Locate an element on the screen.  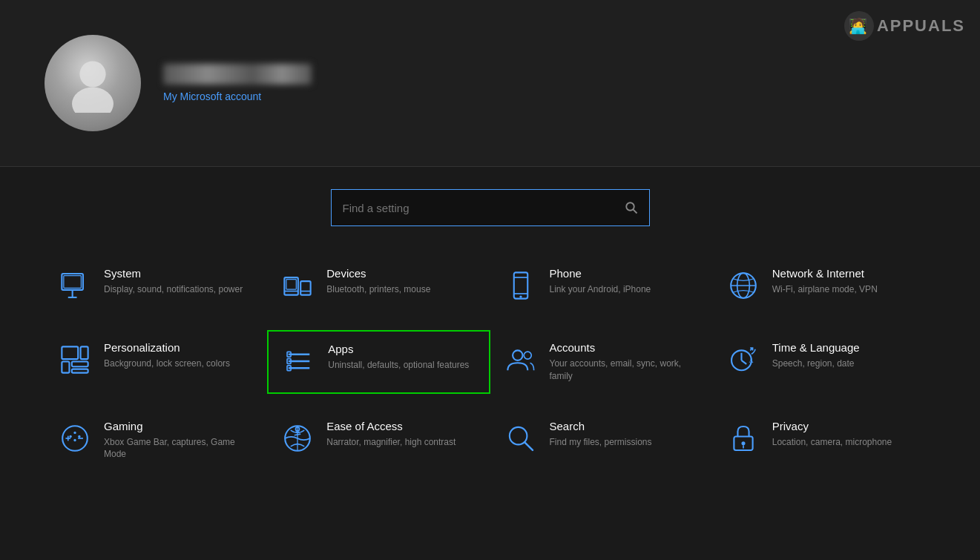
devices-title: Devices is located at coordinates (378, 273).